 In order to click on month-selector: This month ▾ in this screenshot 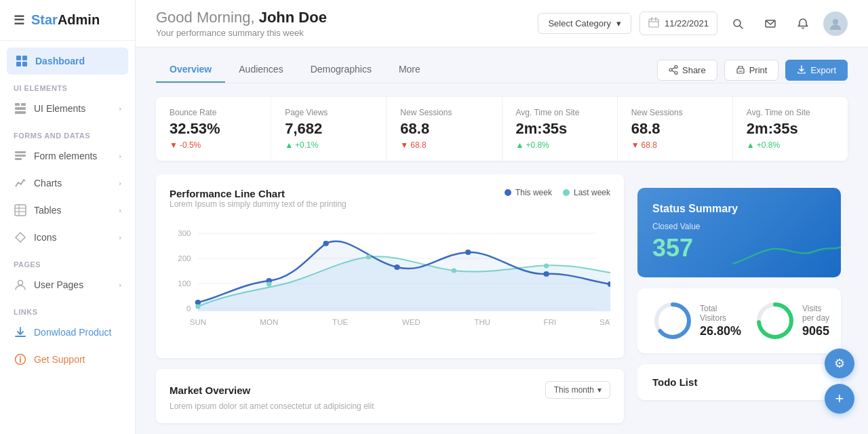, I will do `click(578, 390)`.